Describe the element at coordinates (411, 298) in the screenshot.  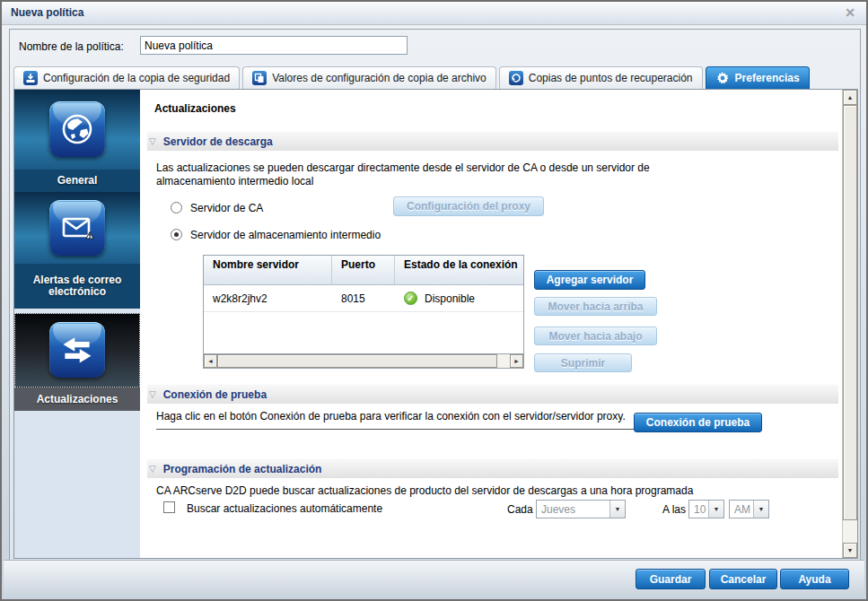
I see `green-check-icon: ✓` at that location.